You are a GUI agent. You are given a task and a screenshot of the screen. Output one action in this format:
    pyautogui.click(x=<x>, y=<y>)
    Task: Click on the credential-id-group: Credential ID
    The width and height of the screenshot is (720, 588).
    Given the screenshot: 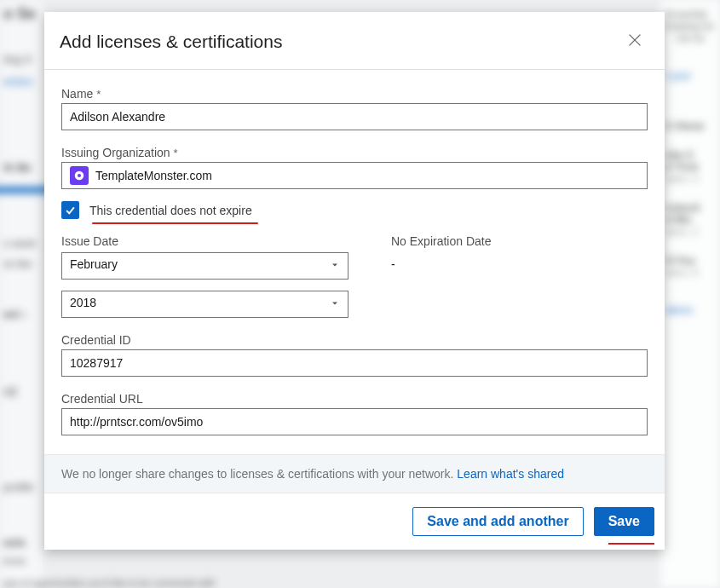 What is the action you would take?
    pyautogui.click(x=354, y=355)
    